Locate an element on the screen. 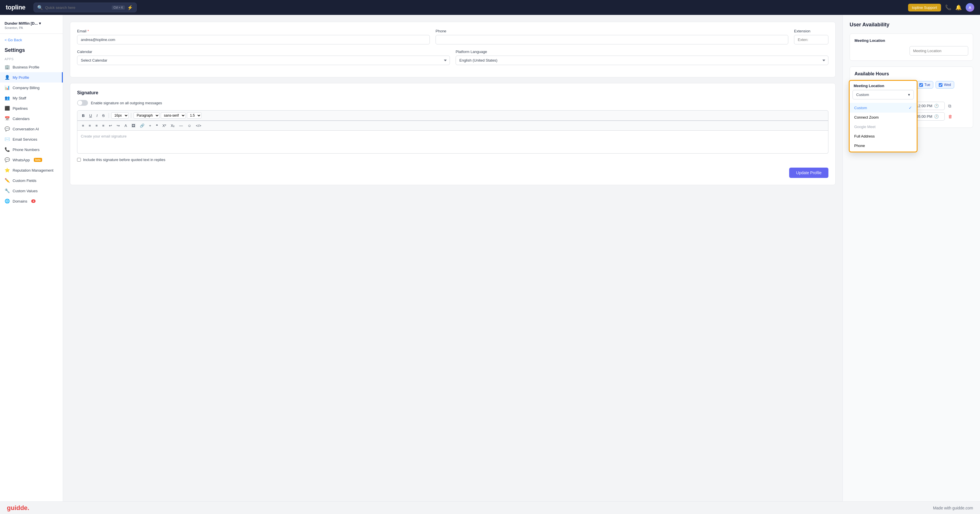 Image resolution: width=980 pixels, height=514 pixels. copy-time-1-button: ⧉ is located at coordinates (950, 106).